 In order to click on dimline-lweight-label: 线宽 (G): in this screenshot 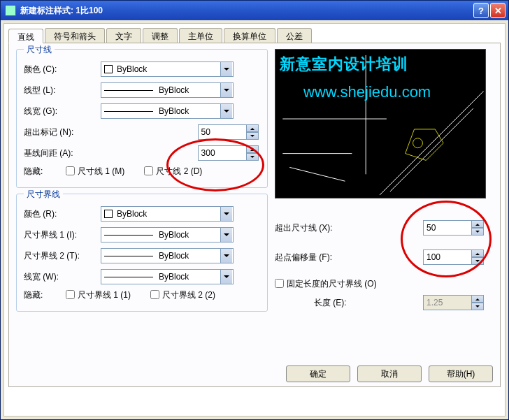, I will do `click(62, 112)`.